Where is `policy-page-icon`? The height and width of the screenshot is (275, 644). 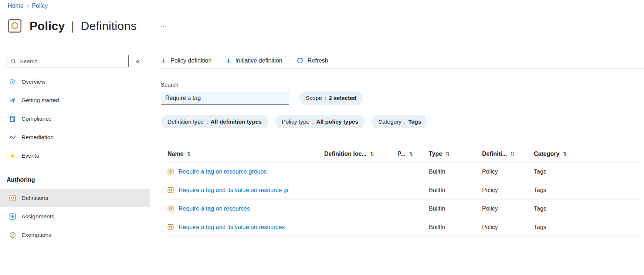 policy-page-icon is located at coordinates (15, 26).